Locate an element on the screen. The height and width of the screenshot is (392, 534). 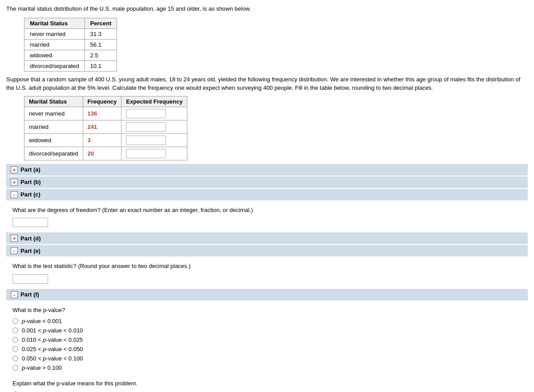
freq-table-row: divorced/separated20 is located at coordinates (106, 153).